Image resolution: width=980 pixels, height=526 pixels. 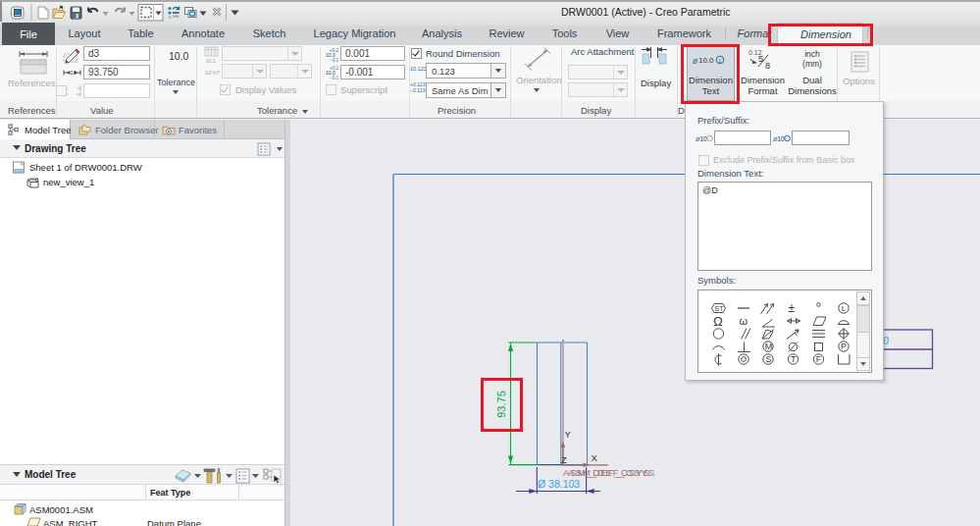 I want to click on svg-text: −0.123, so click(x=418, y=90).